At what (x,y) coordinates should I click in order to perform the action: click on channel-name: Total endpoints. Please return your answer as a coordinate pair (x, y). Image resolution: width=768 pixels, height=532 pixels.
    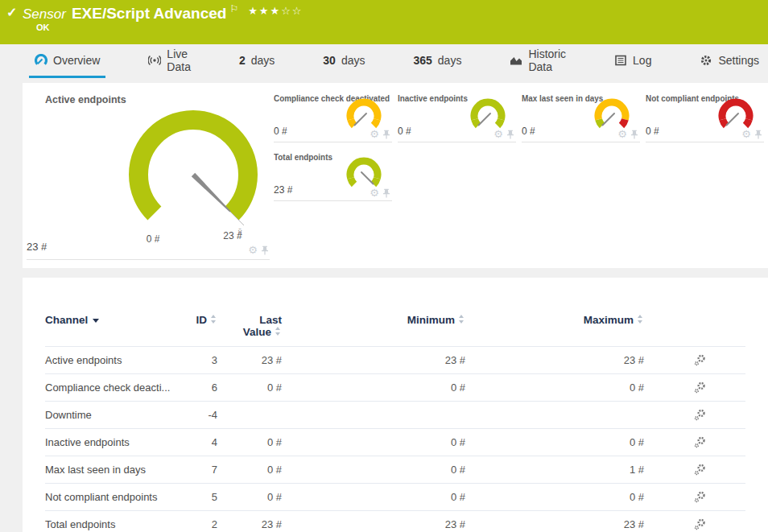
    Looking at the image, I should click on (114, 522).